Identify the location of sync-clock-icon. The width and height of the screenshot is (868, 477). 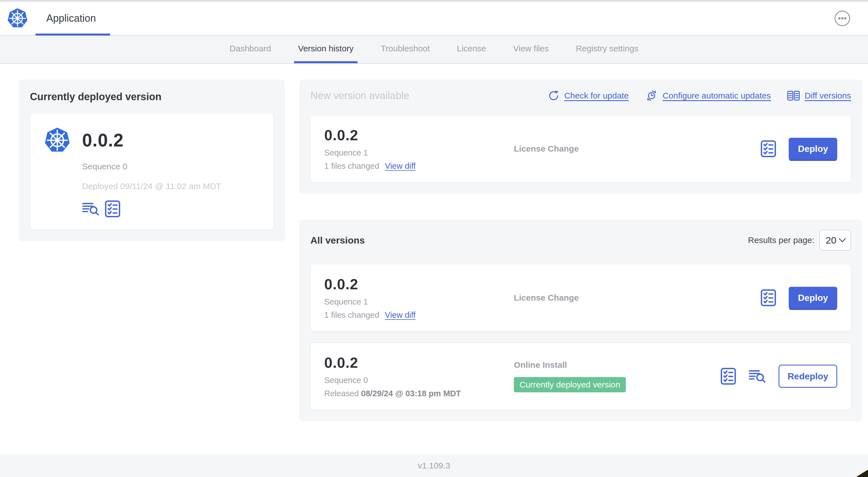
(652, 96).